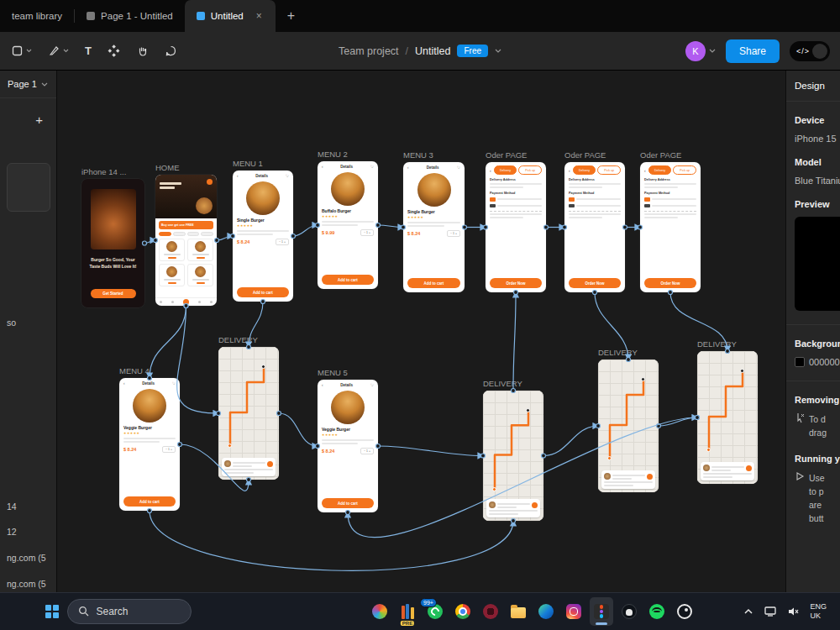 This screenshot has width=840, height=630. Describe the element at coordinates (463, 612) in the screenshot. I see `taskbar-icon-chrome` at that location.